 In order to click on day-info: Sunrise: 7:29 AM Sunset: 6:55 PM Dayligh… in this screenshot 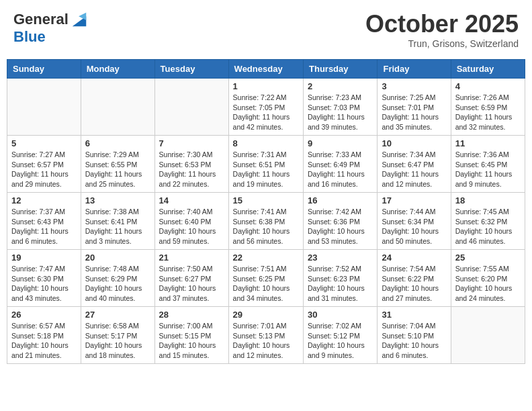, I will do `click(118, 169)`.